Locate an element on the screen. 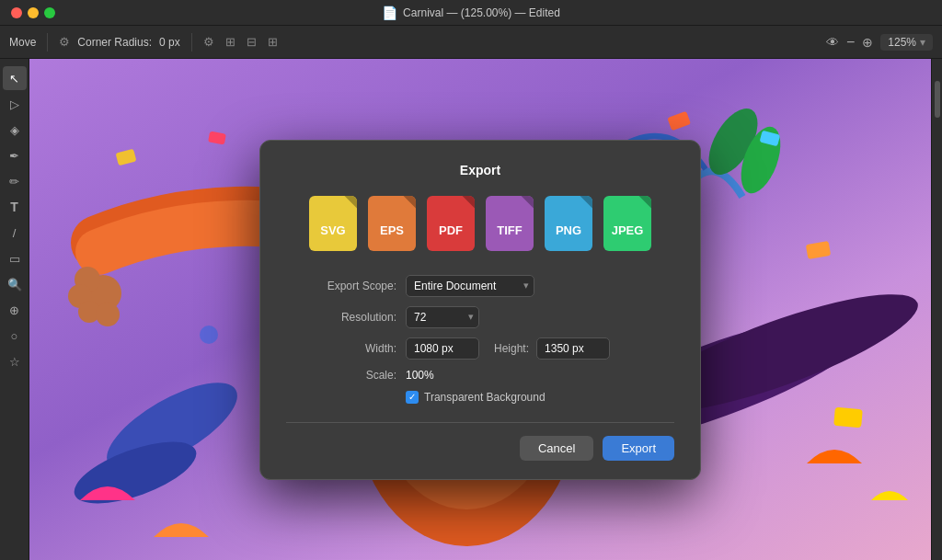 The image size is (942, 560). tool-move-btn: ↖ is located at coordinates (15, 78).